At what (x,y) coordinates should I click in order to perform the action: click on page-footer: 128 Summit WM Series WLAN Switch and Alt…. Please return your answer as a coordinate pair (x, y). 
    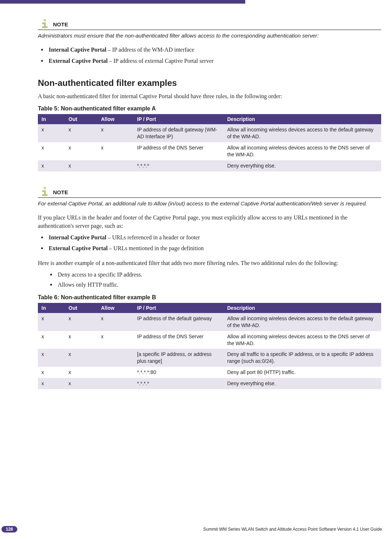
    Looking at the image, I should click on (196, 529).